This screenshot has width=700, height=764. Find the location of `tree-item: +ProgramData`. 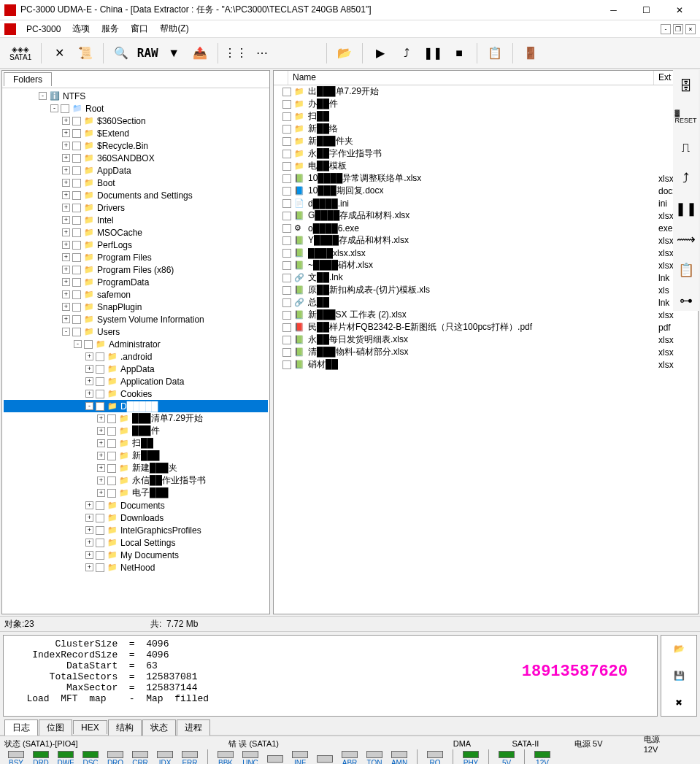

tree-item: +ProgramData is located at coordinates (136, 282).